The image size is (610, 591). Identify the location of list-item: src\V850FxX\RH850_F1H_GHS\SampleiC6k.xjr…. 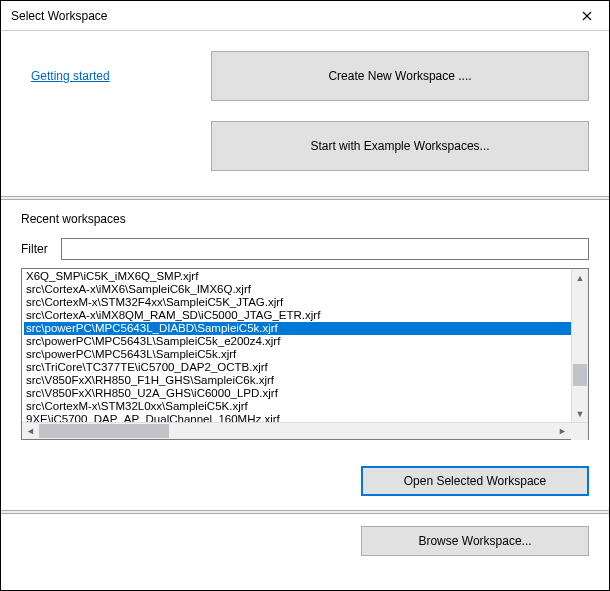
(298, 380).